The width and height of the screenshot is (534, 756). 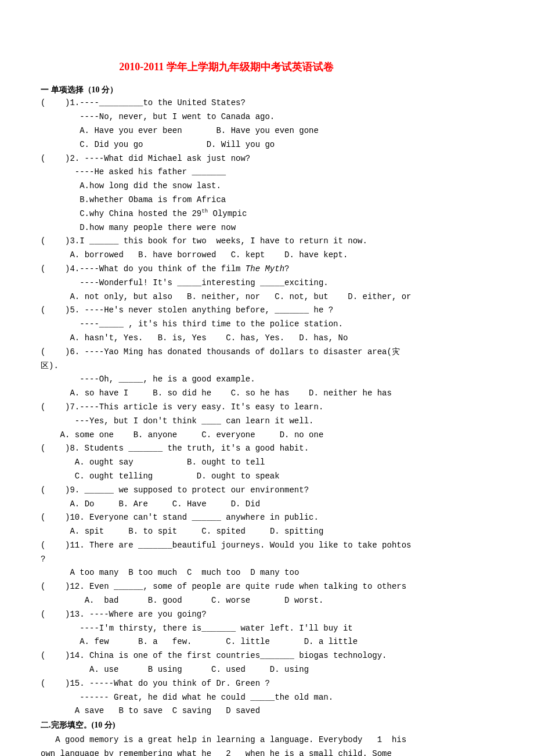 What do you see at coordinates (226, 601) in the screenshot?
I see `q12-line2: A. bad B. good C. worse D worst.` at bounding box center [226, 601].